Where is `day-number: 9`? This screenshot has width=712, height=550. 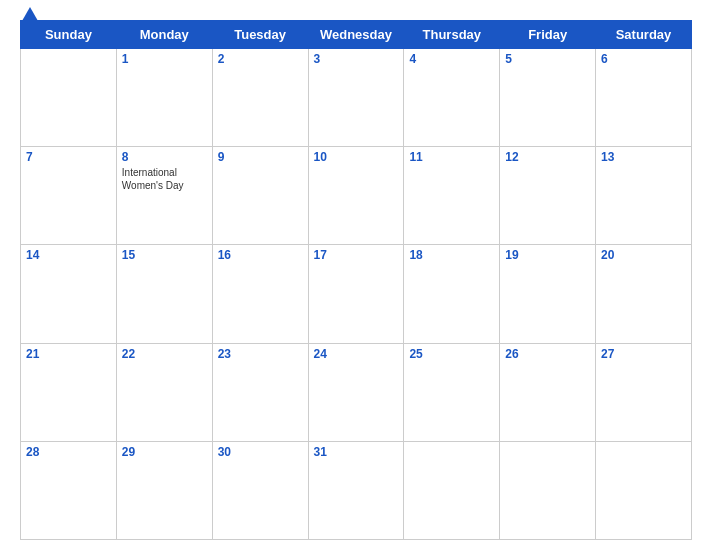
day-number: 9 is located at coordinates (260, 157).